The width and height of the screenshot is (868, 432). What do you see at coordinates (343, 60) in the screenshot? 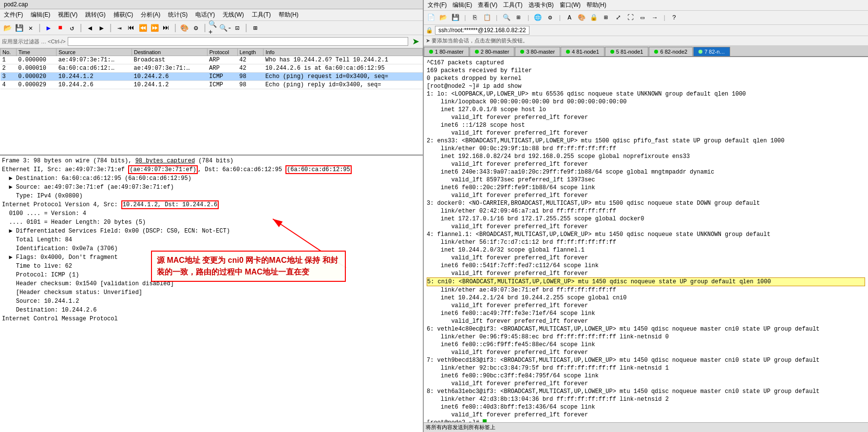
I see `pkt-info: Who has 10.244.2.6? Tell 10.244.2.1` at bounding box center [343, 60].